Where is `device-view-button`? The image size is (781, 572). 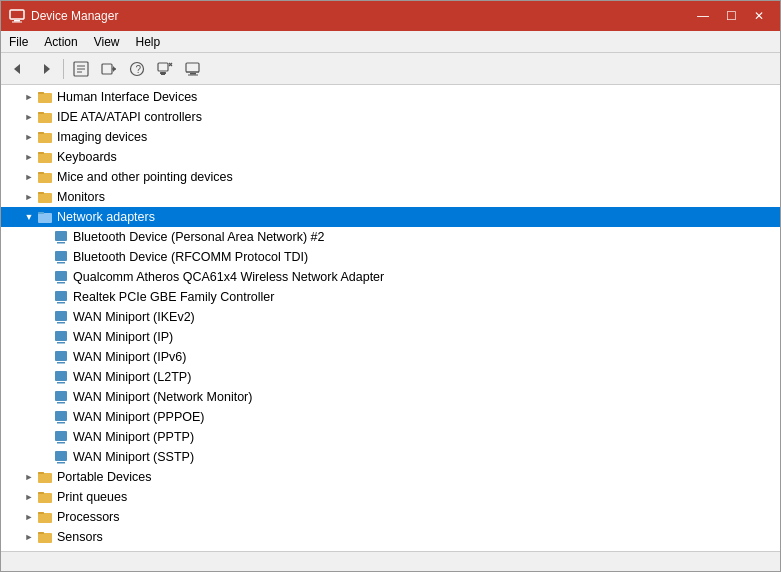 device-view-button is located at coordinates (193, 69).